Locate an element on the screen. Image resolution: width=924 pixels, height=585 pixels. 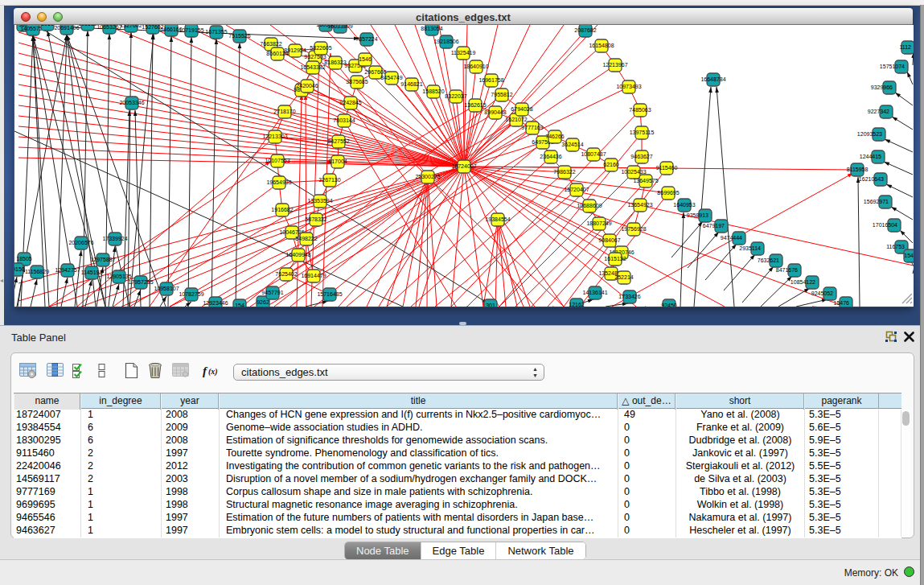
svg-text: 9245052 is located at coordinates (822, 293).